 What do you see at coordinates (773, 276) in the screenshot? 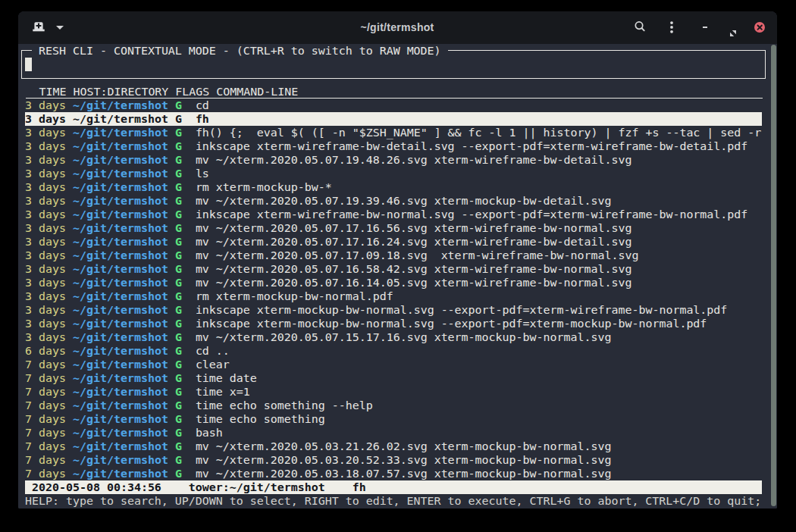
I see `scrollbar-thumb` at bounding box center [773, 276].